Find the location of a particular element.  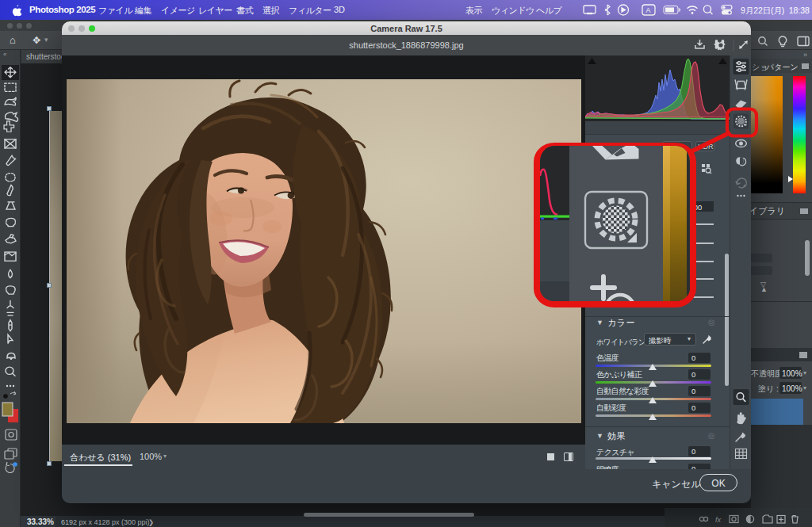

svg-text: fx is located at coordinates (718, 520).